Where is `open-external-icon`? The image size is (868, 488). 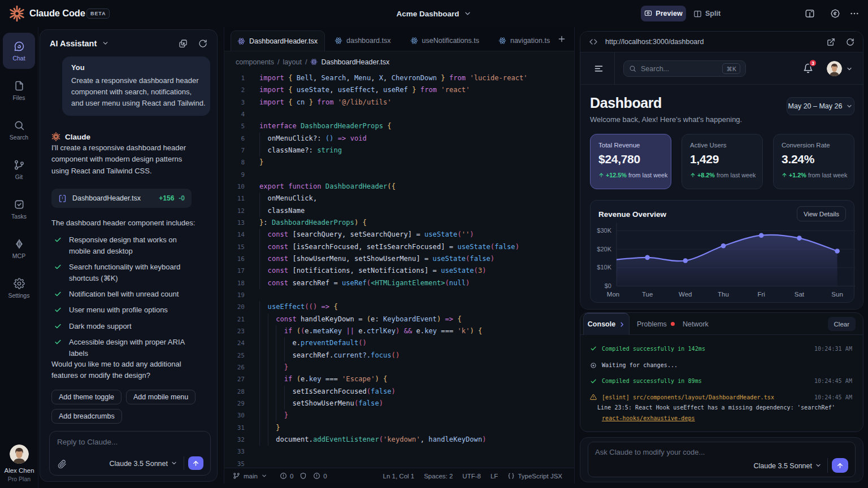 open-external-icon is located at coordinates (831, 42).